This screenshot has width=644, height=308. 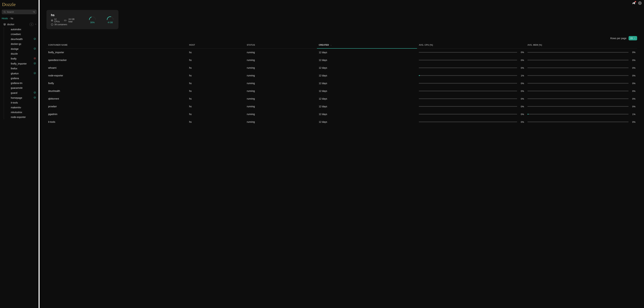 What do you see at coordinates (61, 25) in the screenshot?
I see `host-containers: 39 containers` at bounding box center [61, 25].